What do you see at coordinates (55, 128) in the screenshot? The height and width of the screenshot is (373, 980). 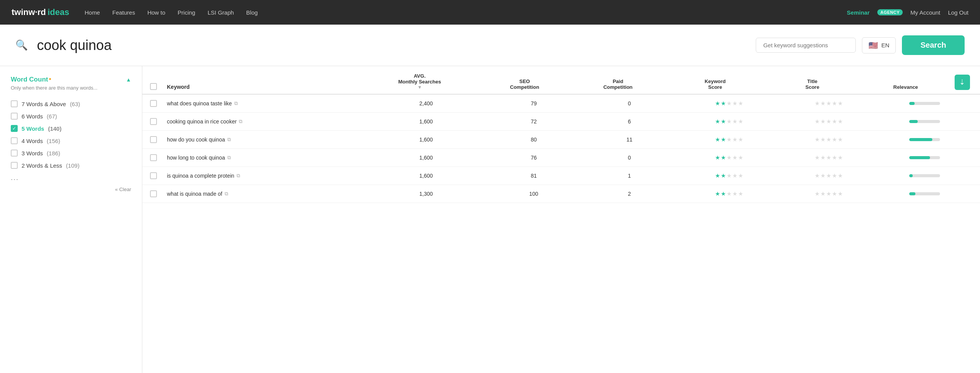 I see `filter-5-words-count: (140)` at bounding box center [55, 128].